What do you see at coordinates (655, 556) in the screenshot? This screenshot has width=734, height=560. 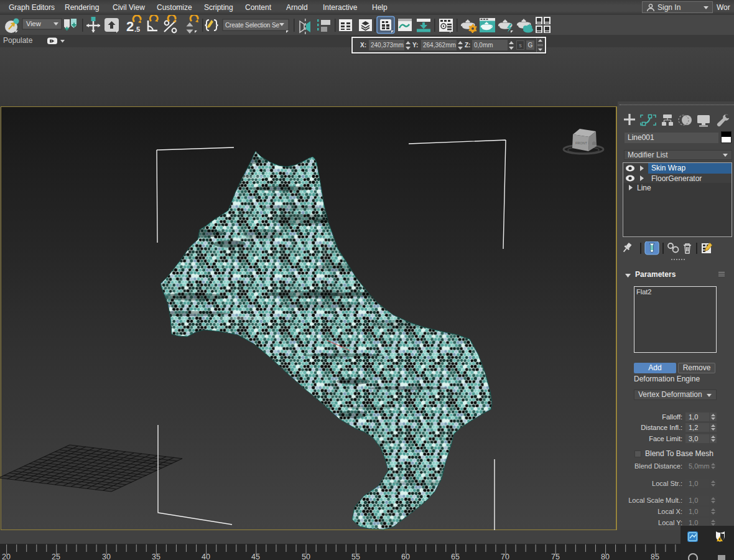 I see `svg-text: 85` at bounding box center [655, 556].